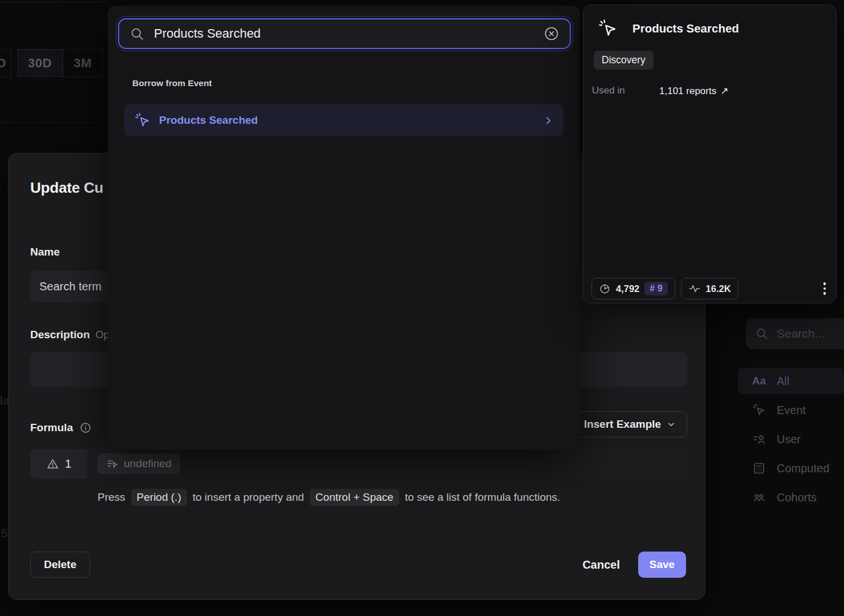 The image size is (844, 616). What do you see at coordinates (627, 289) in the screenshot?
I see `query-count-value: 4,792` at bounding box center [627, 289].